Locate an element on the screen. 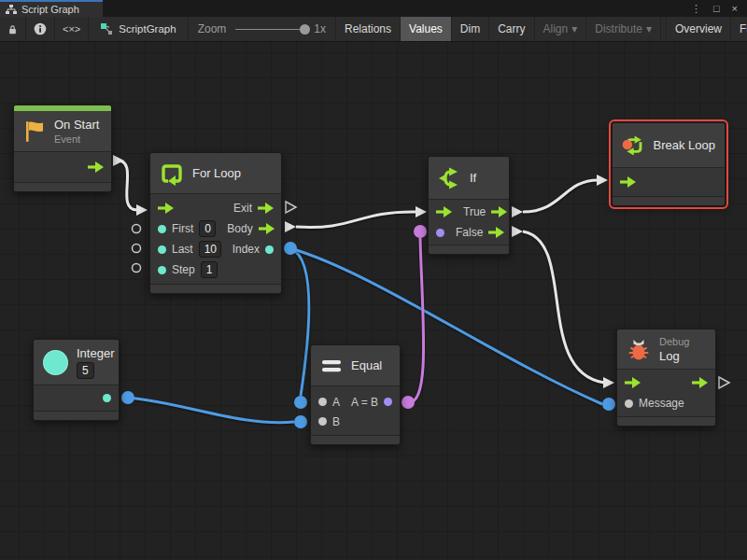 The width and height of the screenshot is (747, 560). align-button: Align ▾ is located at coordinates (561, 29).